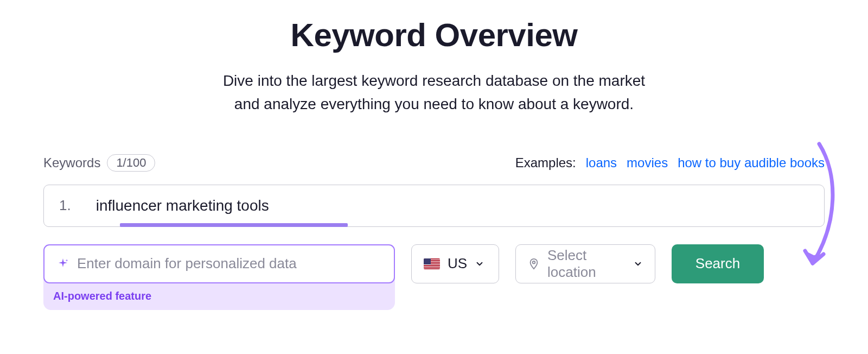 Image resolution: width=868 pixels, height=354 pixels. I want to click on location-select: Select location, so click(585, 264).